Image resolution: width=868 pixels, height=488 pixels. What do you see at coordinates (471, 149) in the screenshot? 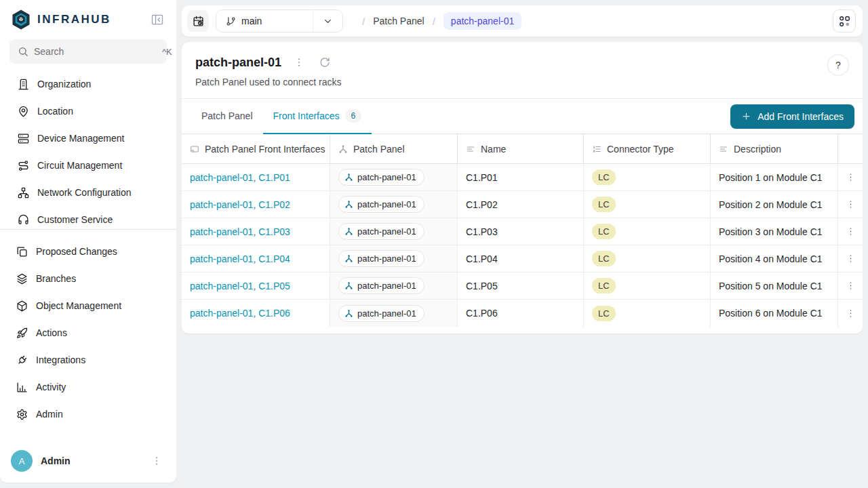
I see `align-left-icon` at bounding box center [471, 149].